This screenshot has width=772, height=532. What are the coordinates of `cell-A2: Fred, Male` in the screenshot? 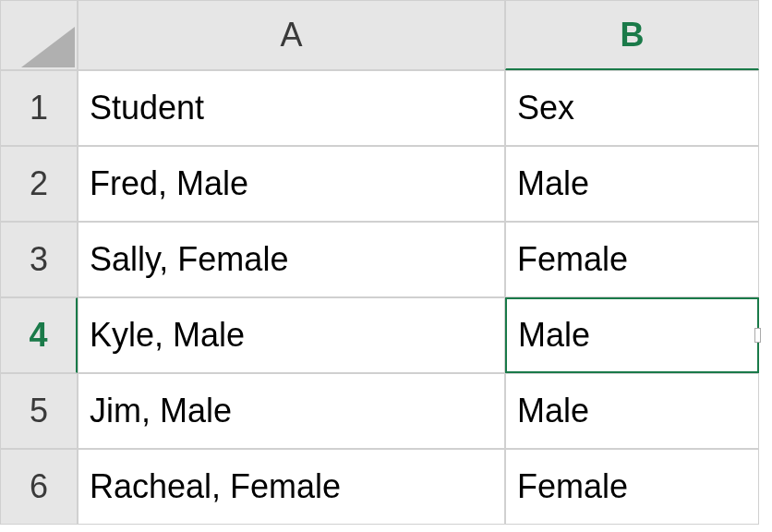 It's located at (292, 184).